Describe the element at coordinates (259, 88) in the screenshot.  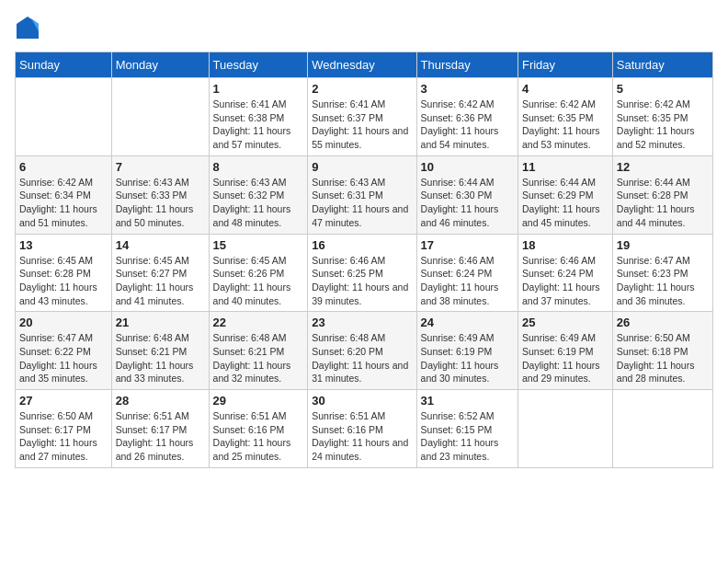
I see `day-number: 1` at that location.